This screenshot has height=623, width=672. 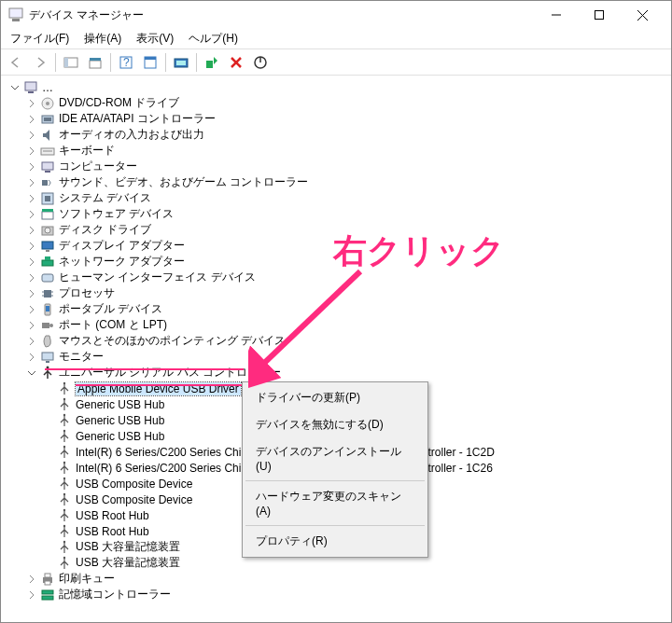 I want to click on tree-category: プロセッサ, so click(x=344, y=293).